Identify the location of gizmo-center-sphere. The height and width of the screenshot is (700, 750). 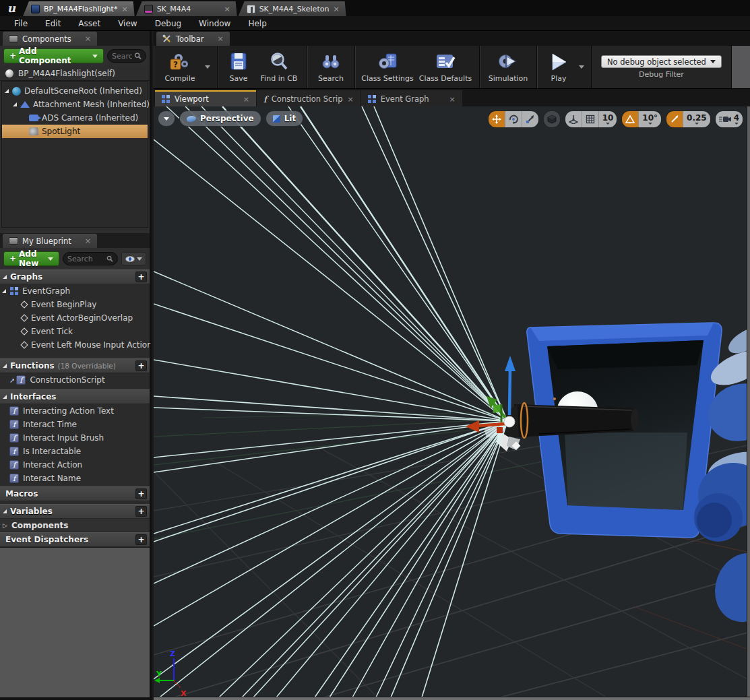
(509, 422).